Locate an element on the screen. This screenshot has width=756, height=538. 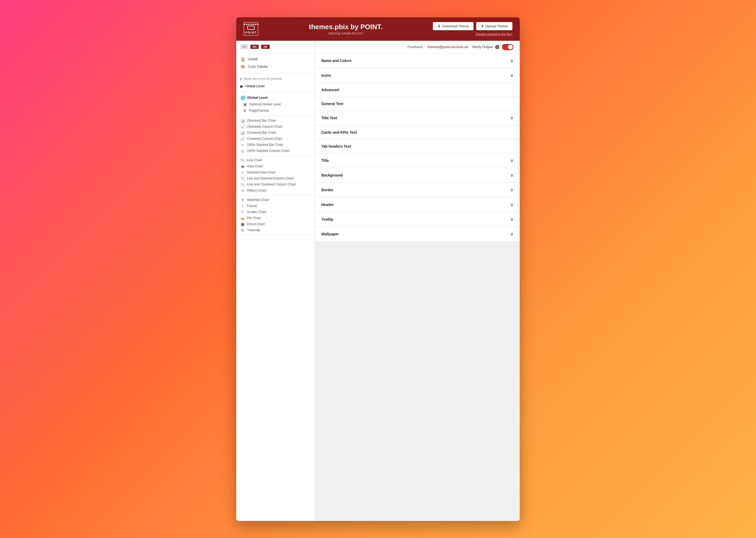
accordion-title-text: Title Text ∨ Collapse All is located at coordinates (417, 118).